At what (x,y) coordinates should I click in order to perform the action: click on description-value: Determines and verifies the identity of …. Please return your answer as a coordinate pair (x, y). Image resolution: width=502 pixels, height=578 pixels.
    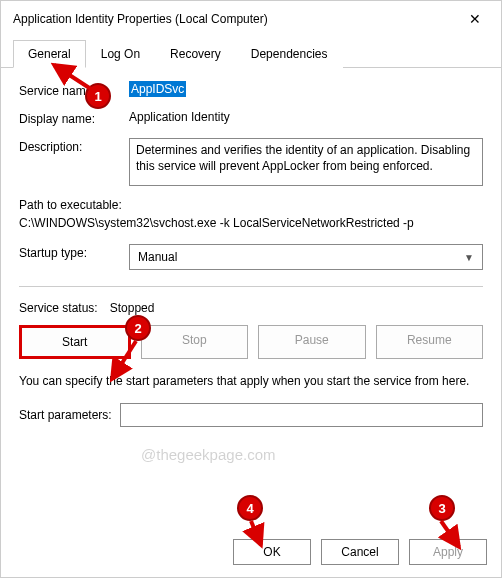
    Looking at the image, I should click on (306, 162).